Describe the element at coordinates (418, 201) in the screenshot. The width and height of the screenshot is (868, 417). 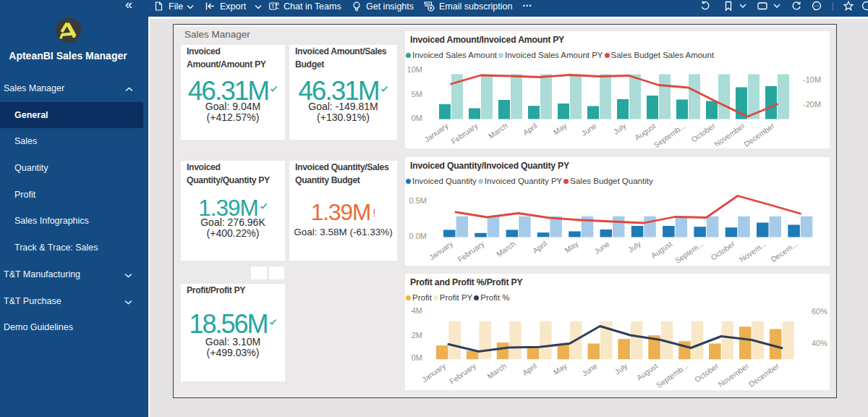
I see `svg-text: 0.5M` at that location.